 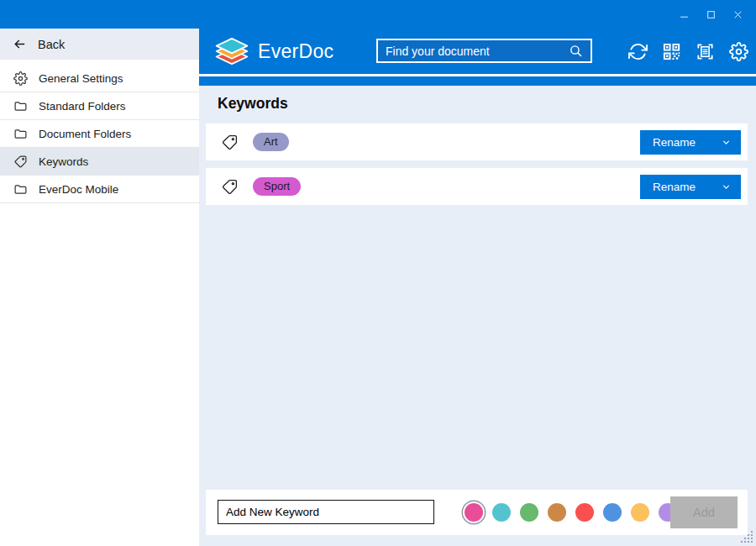 What do you see at coordinates (99, 106) in the screenshot?
I see `sidebar-item-standard-folders: Standard Folders` at bounding box center [99, 106].